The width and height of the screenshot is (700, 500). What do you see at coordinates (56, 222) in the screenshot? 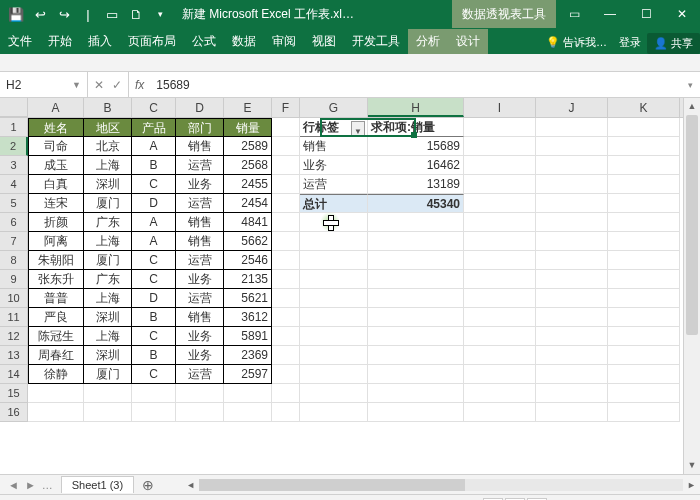
I see `cell: 折颜` at bounding box center [56, 222].